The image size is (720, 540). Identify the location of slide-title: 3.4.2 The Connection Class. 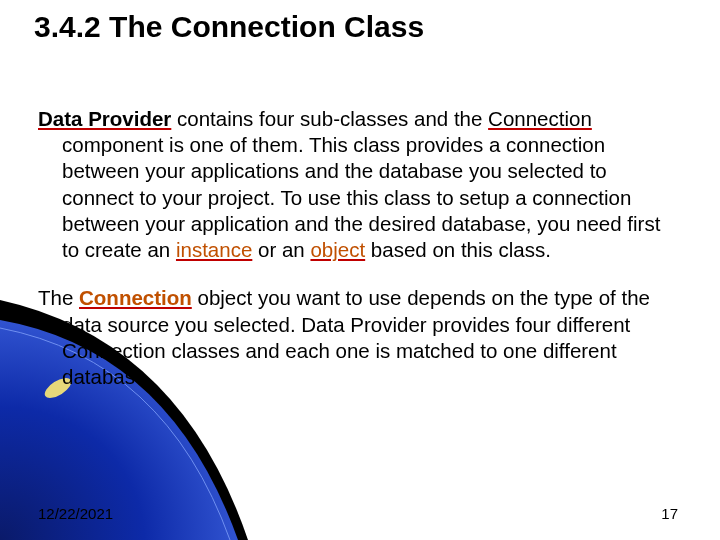
(229, 27).